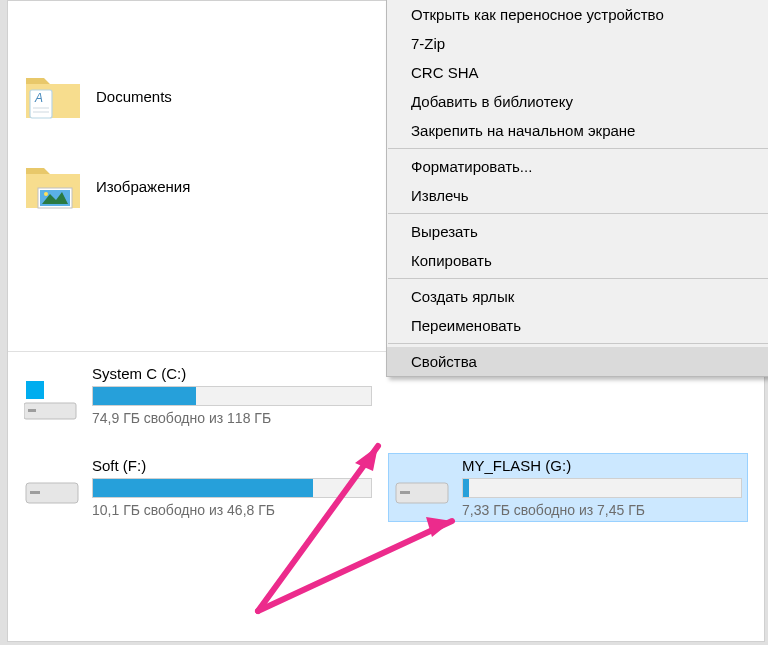 This screenshot has height=645, width=768. Describe the element at coordinates (578, 296) in the screenshot. I see `context-menu-item: Создать ярлык` at that location.